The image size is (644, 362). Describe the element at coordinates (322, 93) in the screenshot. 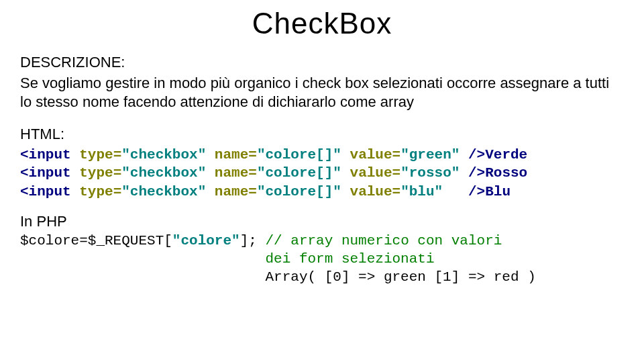

I see `description-text: Se vogliamo gestire in modo più organico…` at that location.